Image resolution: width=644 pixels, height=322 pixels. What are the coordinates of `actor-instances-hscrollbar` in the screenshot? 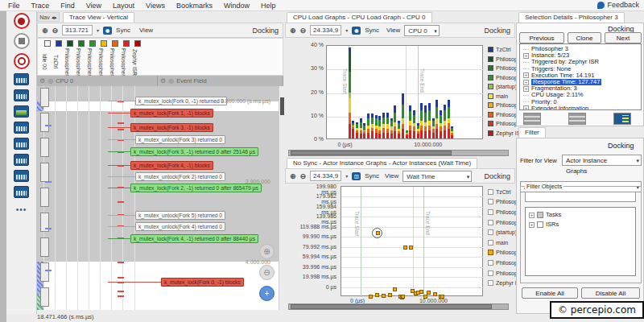 It's located at (398, 307).